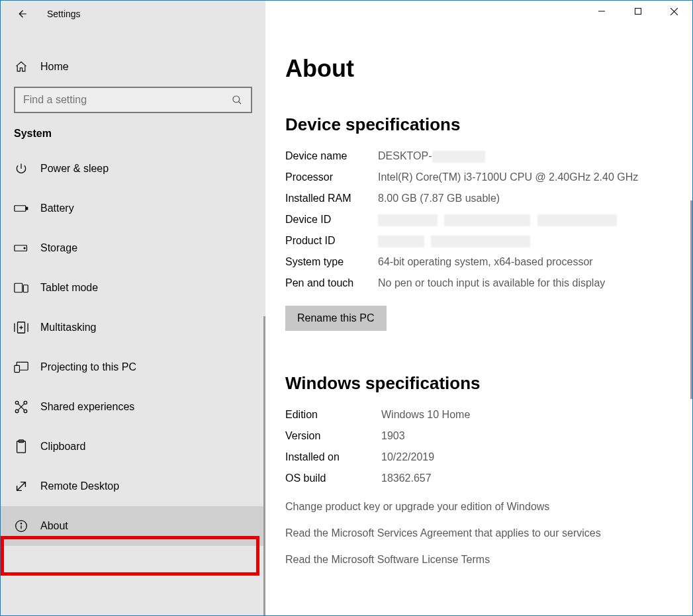 The width and height of the screenshot is (693, 616). I want to click on sidebar-item-storage: Storage, so click(133, 248).